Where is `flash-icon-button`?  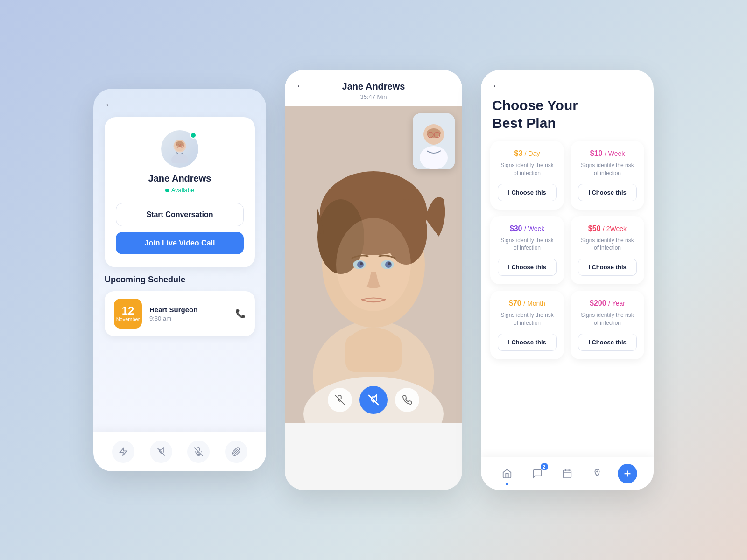 flash-icon-button is located at coordinates (123, 452).